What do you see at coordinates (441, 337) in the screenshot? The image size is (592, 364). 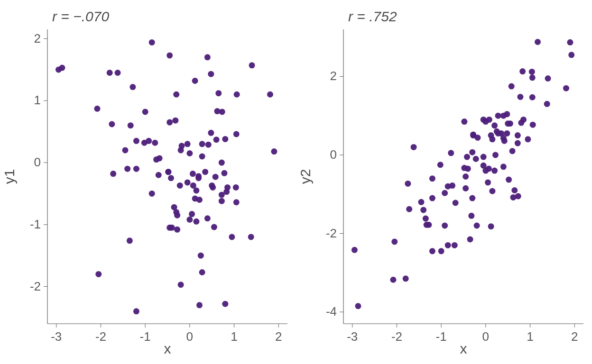 I see `x-tick-label: -1` at bounding box center [441, 337].